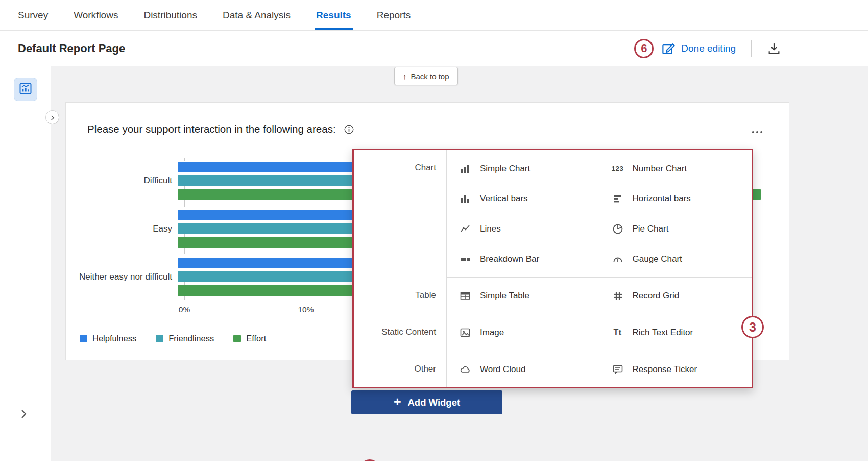 The height and width of the screenshot is (461, 868). Describe the element at coordinates (665, 370) in the screenshot. I see `menu-item-label: Response Ticker` at that location.